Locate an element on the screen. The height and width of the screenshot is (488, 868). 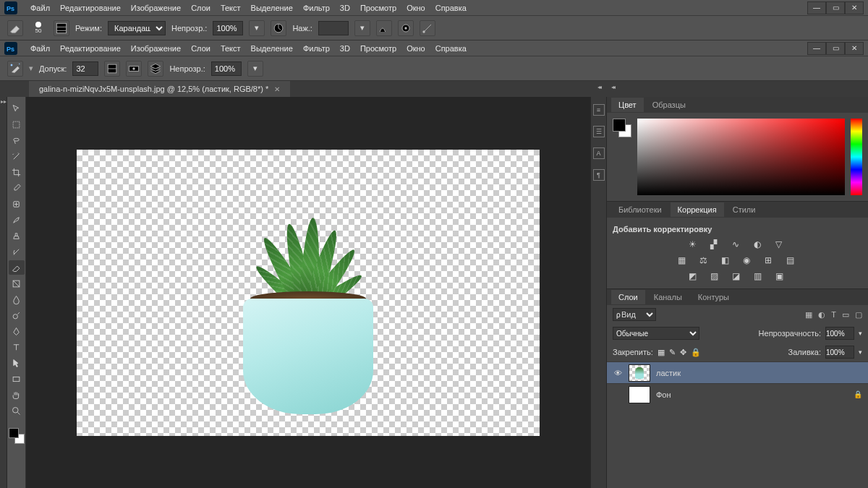
move-tool is located at coordinates (17, 108).